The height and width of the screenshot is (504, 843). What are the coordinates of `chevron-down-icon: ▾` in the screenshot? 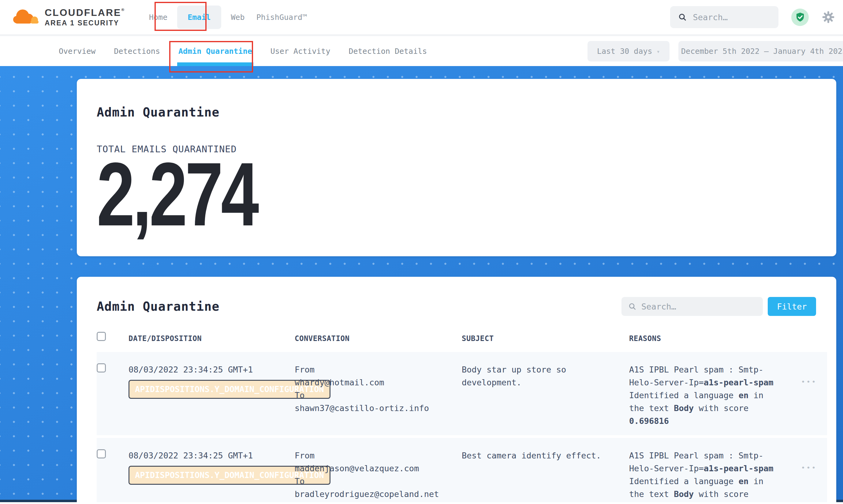 It's located at (658, 51).